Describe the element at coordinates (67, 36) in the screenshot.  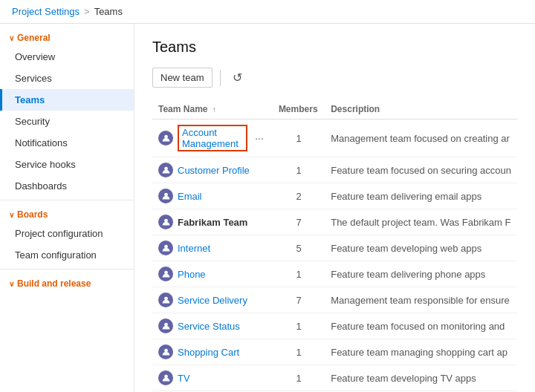
I see `sidebar-section-general: ∨ General` at that location.